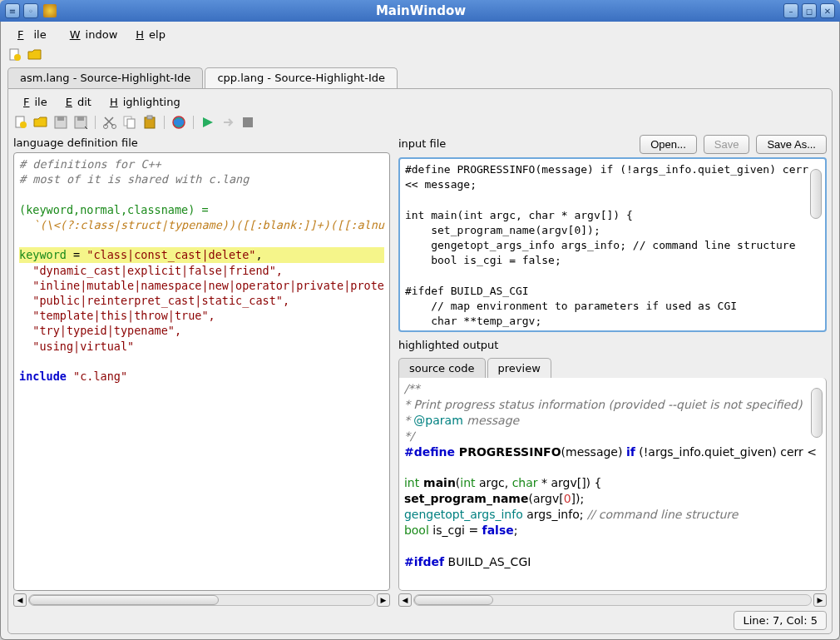 The height and width of the screenshot is (640, 840). Describe the element at coordinates (791, 11) in the screenshot. I see `minimize-button: –` at that location.